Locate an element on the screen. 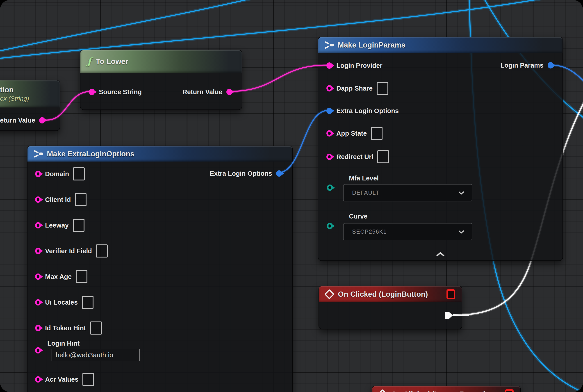  node-title: Make ExtraLoginOptions is located at coordinates (90, 154).